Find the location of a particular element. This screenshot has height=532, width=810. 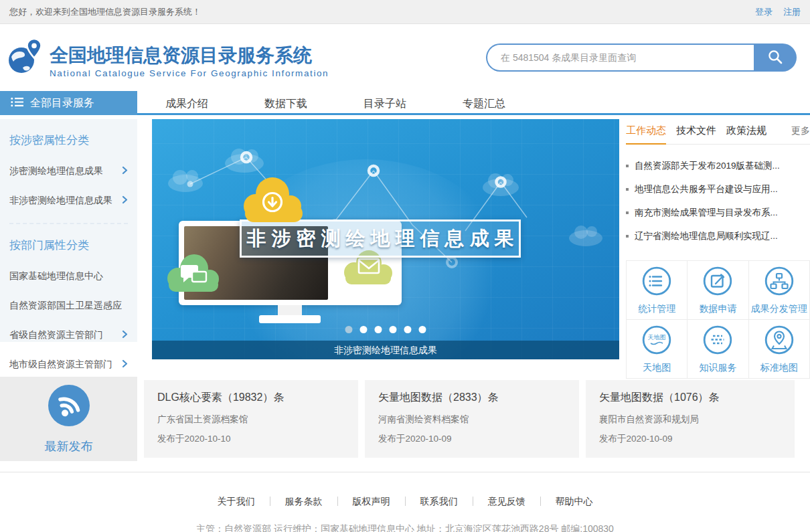

nav-item-download: 数据下载 is located at coordinates (286, 103).